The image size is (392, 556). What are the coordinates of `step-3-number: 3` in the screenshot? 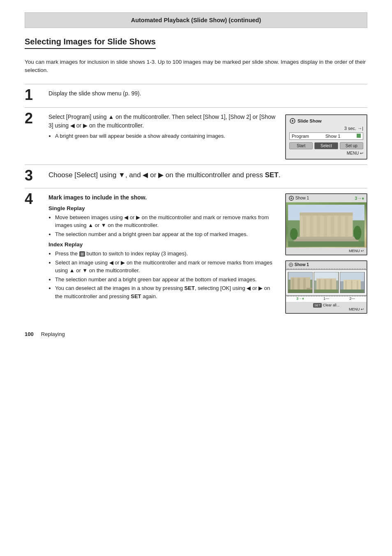 It's located at (35, 176).